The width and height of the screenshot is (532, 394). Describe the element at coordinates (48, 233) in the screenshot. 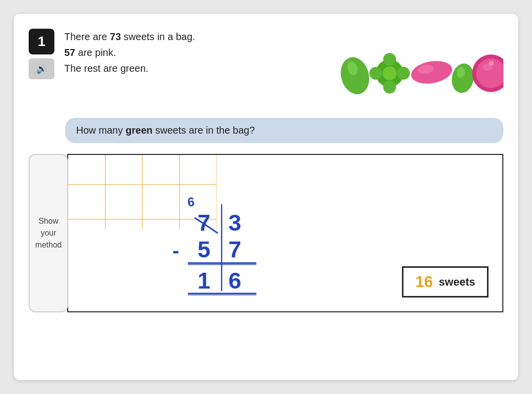

I see `show-method-label: Show your method` at that location.